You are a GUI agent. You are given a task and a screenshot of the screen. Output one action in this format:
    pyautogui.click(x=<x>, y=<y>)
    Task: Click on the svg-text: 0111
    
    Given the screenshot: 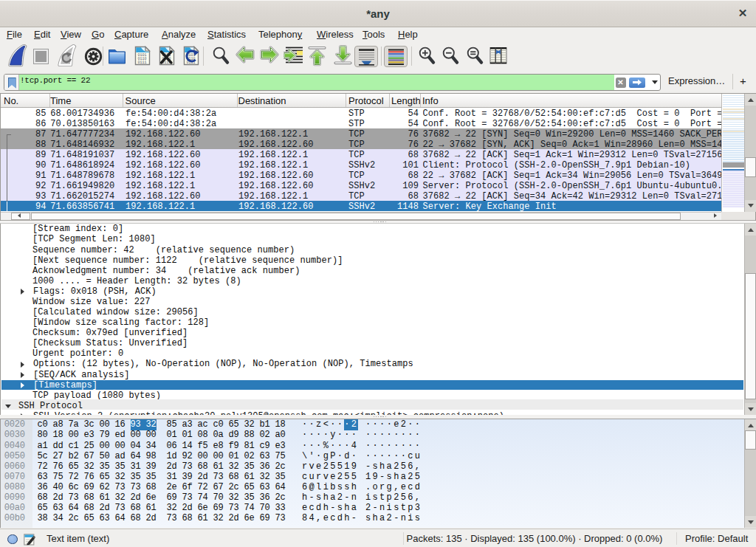 What is the action you would take?
    pyautogui.click(x=142, y=63)
    